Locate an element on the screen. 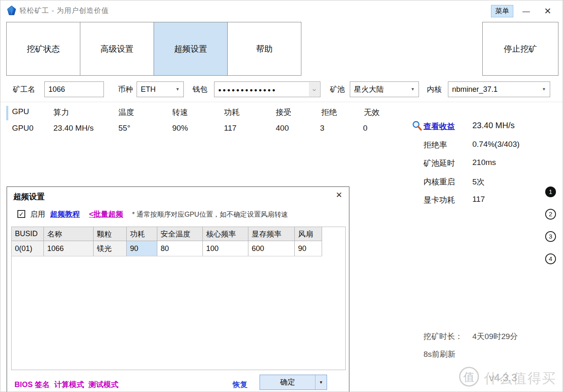  pool-latency-value: 210ms is located at coordinates (484, 163).